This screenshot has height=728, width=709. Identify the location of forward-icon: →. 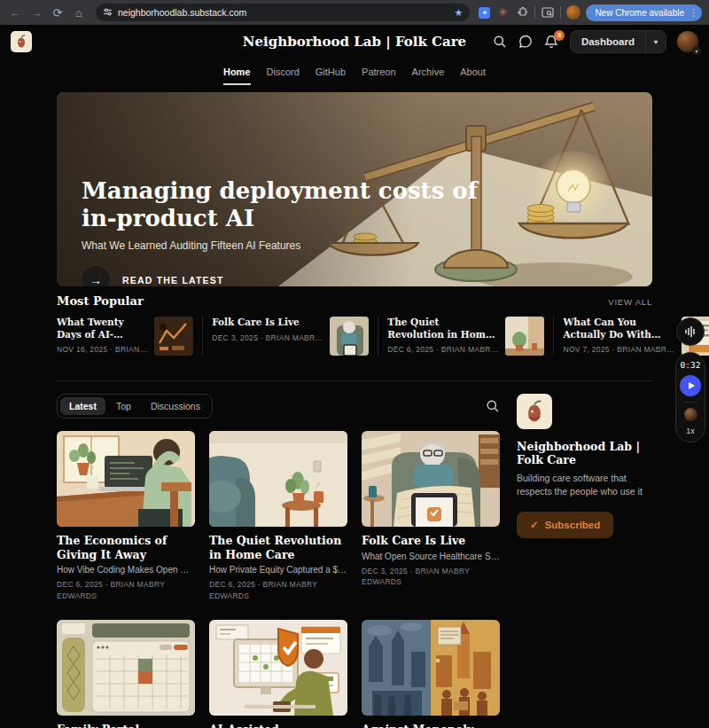
(36, 12).